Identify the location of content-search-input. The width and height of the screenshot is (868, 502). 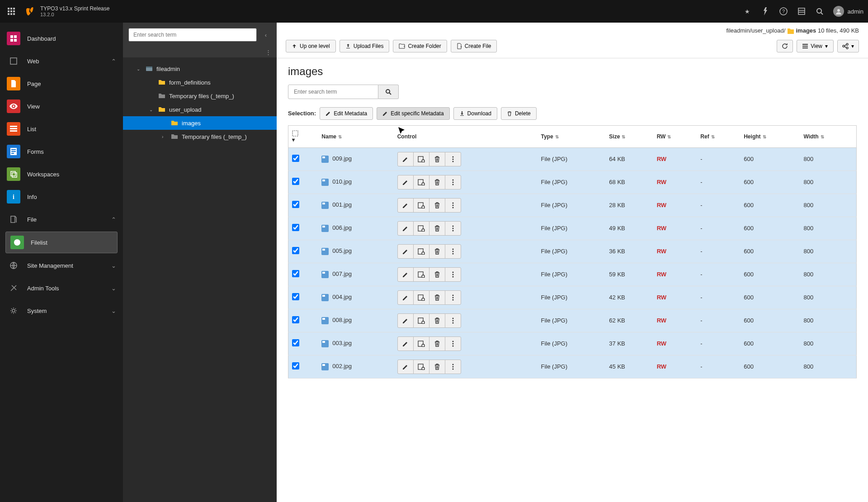
(333, 92).